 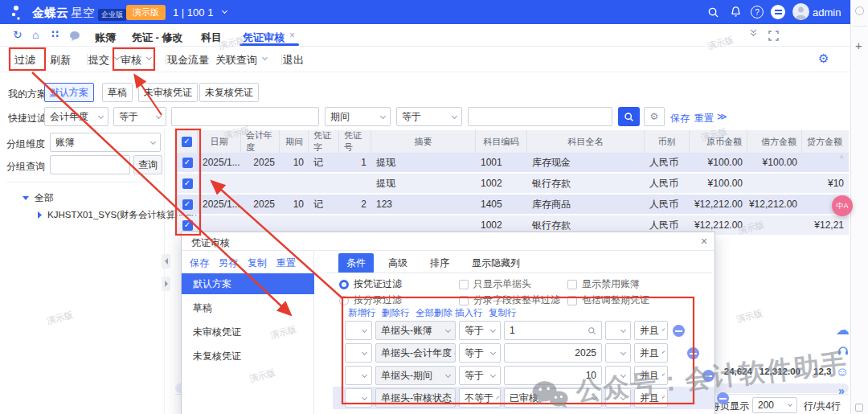 I want to click on filter4-field-select: 单据头-审核状态, so click(x=416, y=398).